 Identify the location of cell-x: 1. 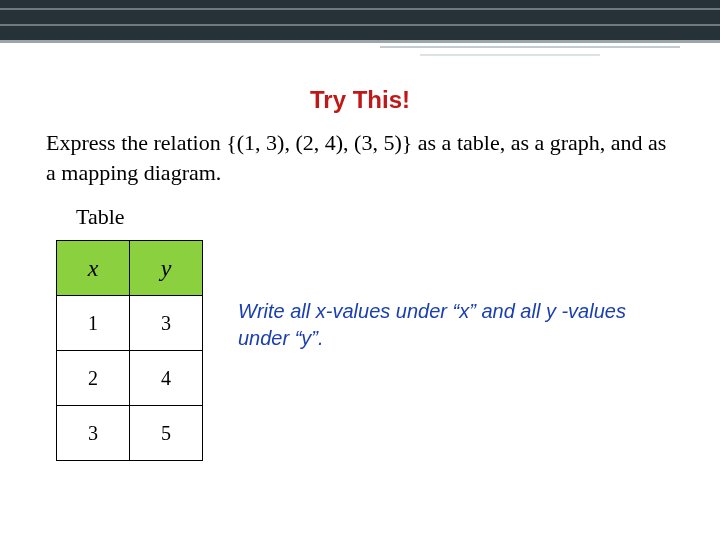
(94, 324).